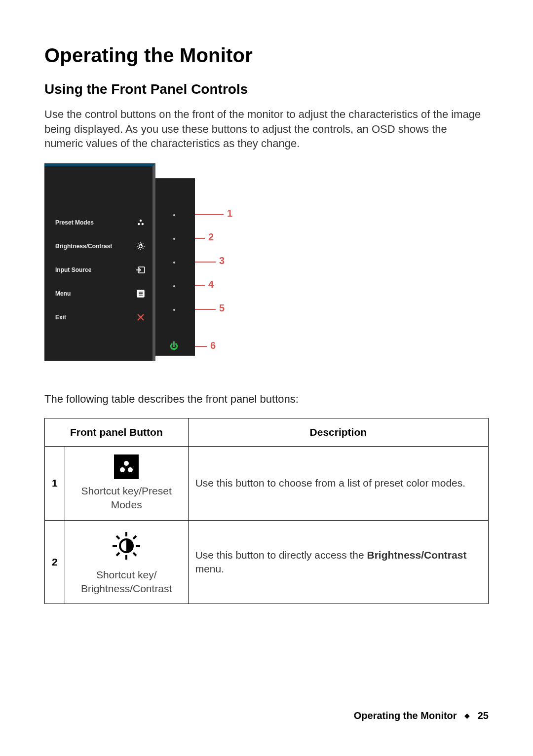 This screenshot has height=756, width=533. Describe the element at coordinates (483, 716) in the screenshot. I see `page-number: 25` at that location.